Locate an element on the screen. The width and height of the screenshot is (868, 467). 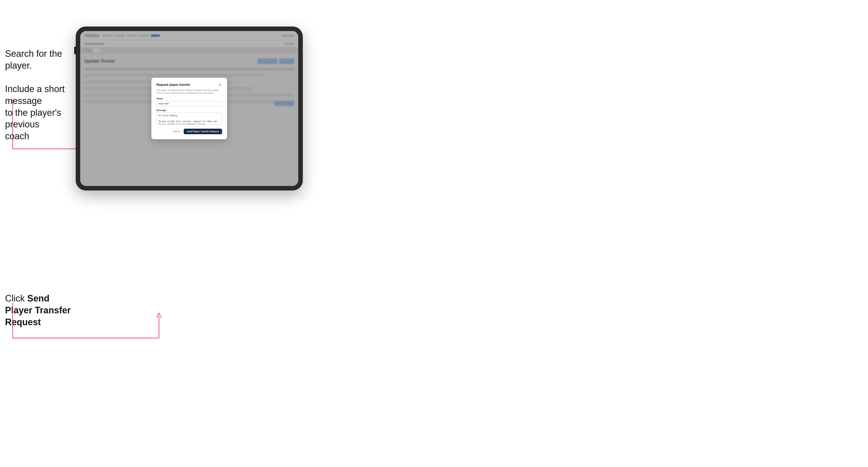
modal-overlay: Request player transfer ✕ If the player … is located at coordinates (189, 108).